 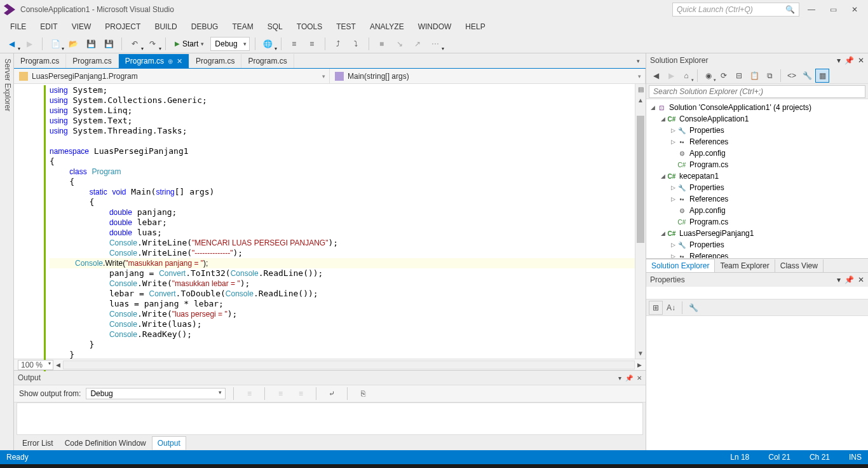 What do you see at coordinates (189, 44) in the screenshot?
I see `start-debug-button: ▶ Start ▾` at bounding box center [189, 44].